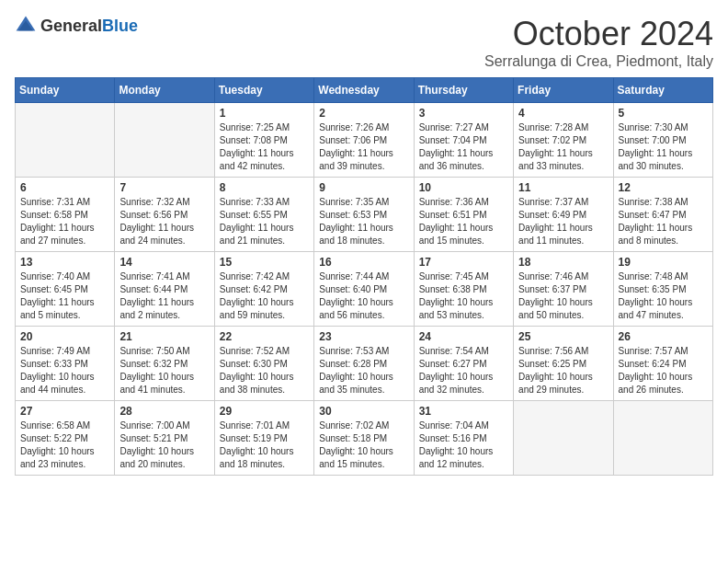  What do you see at coordinates (563, 371) in the screenshot?
I see `cell-info: Sunrise: 7:56 AMSunset: 6:25 PMDaylight:…` at bounding box center [563, 371].